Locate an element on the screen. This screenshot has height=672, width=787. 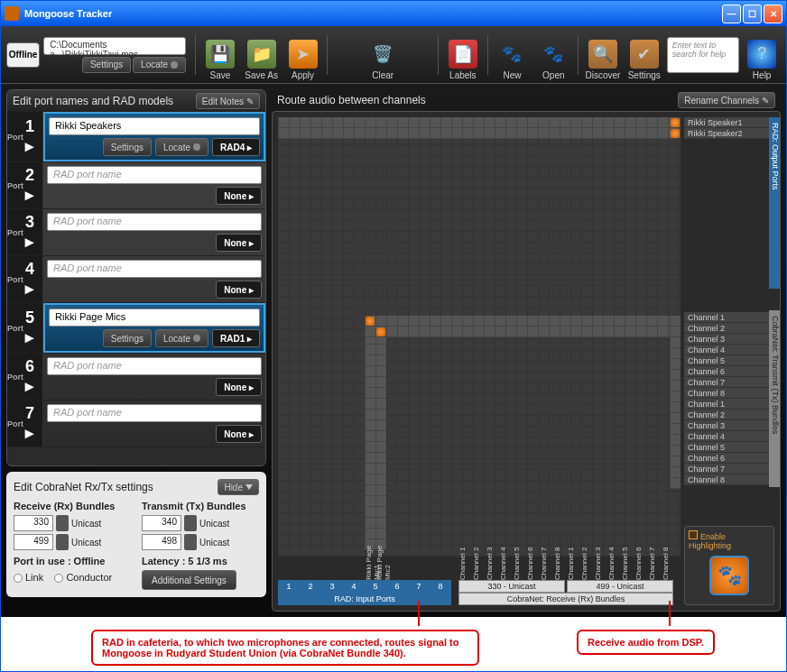
input-port-tab: 3 is located at coordinates (332, 586).